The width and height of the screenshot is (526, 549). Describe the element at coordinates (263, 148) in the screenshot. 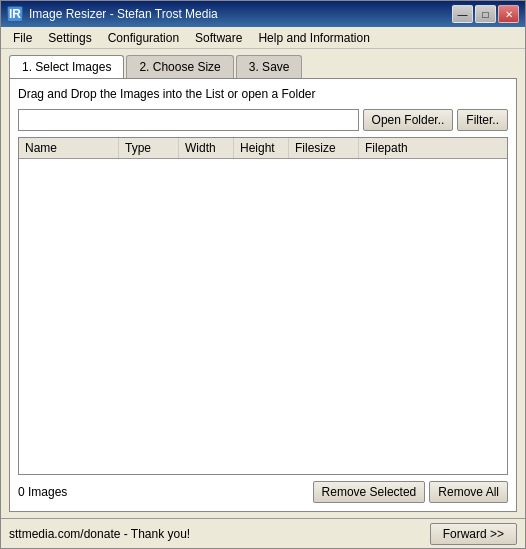

I see `table-header: Name Type Width Height Filesize Filepath` at that location.